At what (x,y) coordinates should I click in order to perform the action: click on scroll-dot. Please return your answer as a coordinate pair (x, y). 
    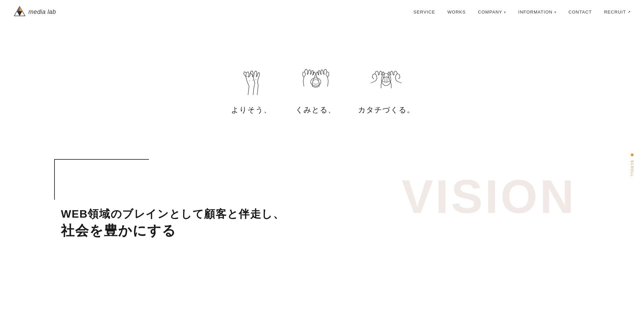
    Looking at the image, I should click on (632, 155).